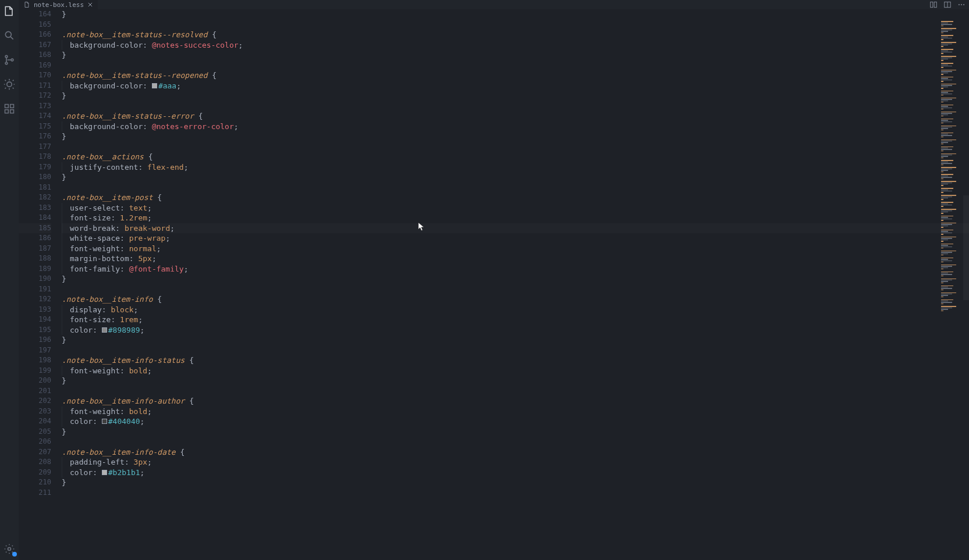  I want to click on line-number: 180, so click(35, 177).